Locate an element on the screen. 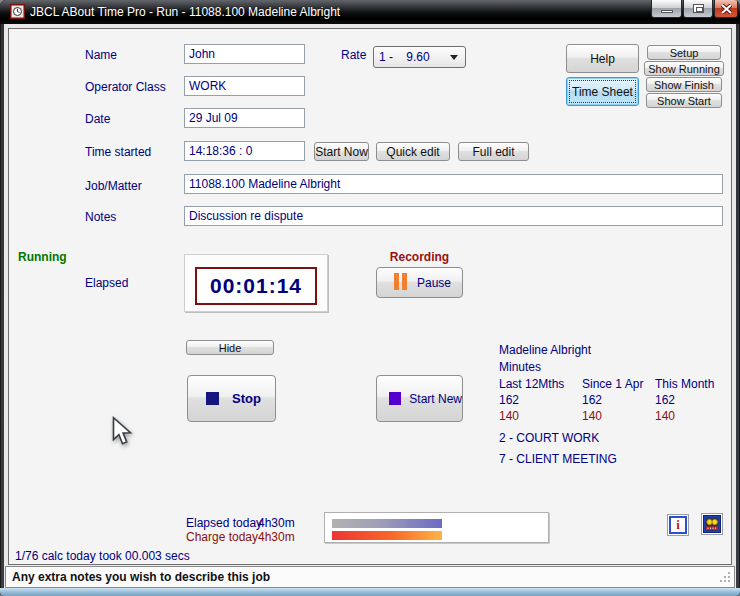 The image size is (740, 596). status-bar-text: Any extra notes you wish to describe thi… is located at coordinates (362, 577).